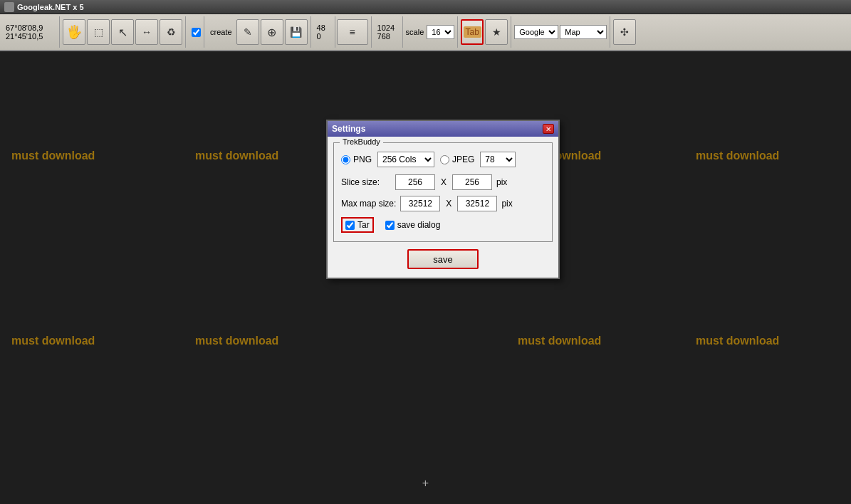 The width and height of the screenshot is (851, 504). I want to click on recycle-button: ♻, so click(171, 32).